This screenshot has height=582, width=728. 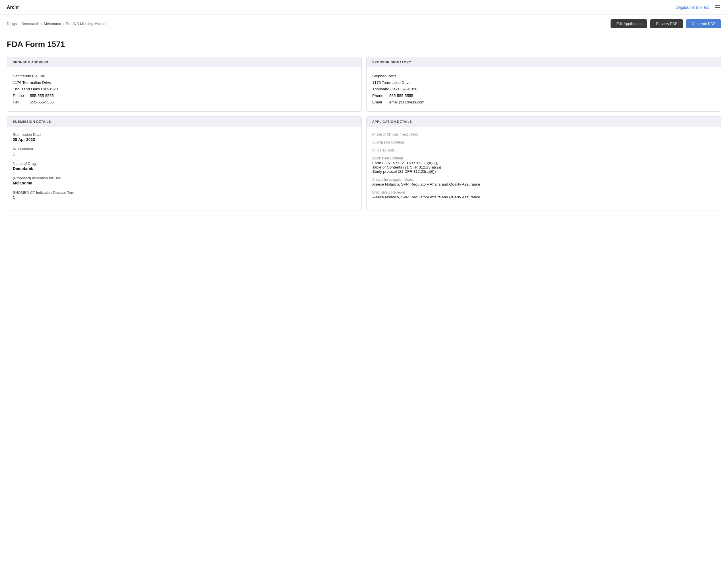 I want to click on sponsor-address-card: SPONSOR ADDRESS Sagittarius Bio, Inc 117…, so click(x=184, y=84).